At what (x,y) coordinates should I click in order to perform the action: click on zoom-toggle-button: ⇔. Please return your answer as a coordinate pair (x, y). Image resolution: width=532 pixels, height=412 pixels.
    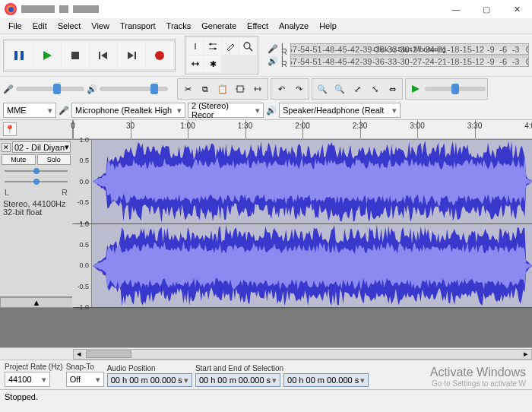
    Looking at the image, I should click on (392, 89).